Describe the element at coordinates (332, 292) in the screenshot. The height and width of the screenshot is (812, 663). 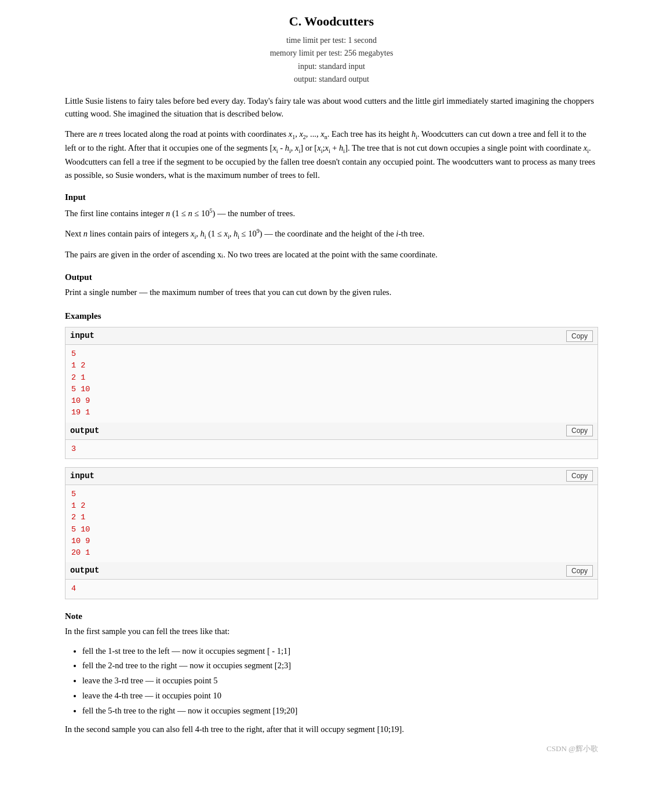
I see `output-text: Print a single number — the maximum numb…` at that location.